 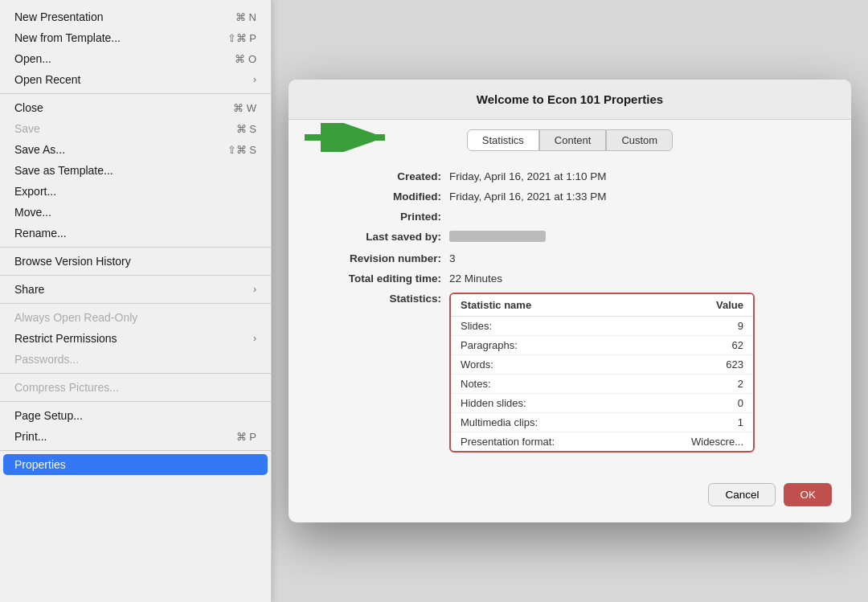 I want to click on menu-item-label: Save, so click(x=27, y=129).